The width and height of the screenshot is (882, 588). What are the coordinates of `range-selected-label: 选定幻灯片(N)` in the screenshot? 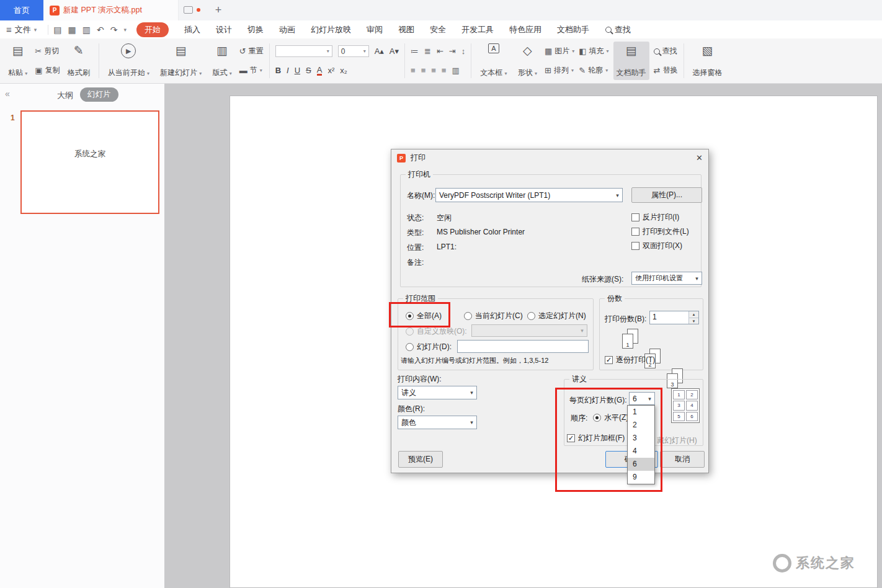 It's located at (562, 316).